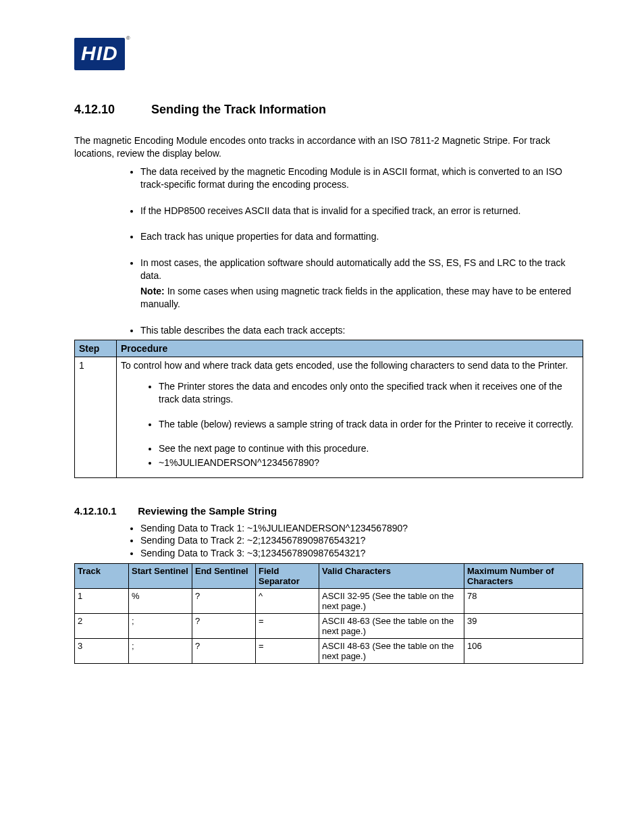  I want to click on subsection-heading: 4.12.10.1 Reviewing the Sample String, so click(329, 511).